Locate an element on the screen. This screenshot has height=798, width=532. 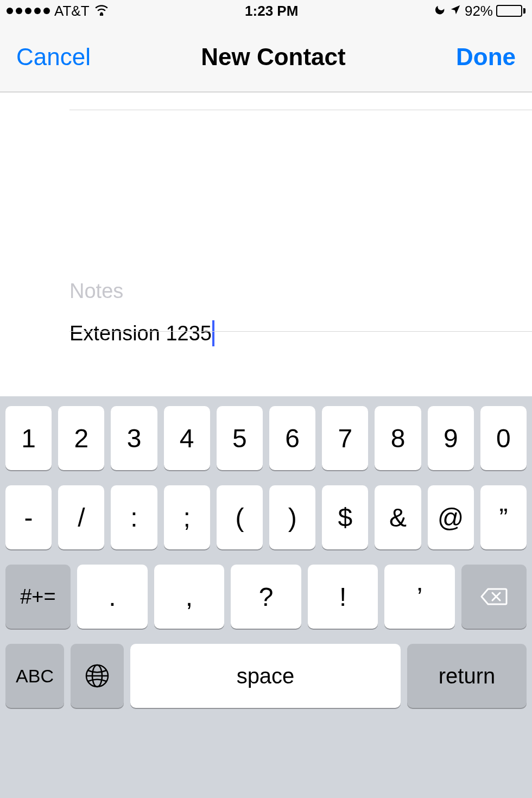
location-icon is located at coordinates (455, 11).